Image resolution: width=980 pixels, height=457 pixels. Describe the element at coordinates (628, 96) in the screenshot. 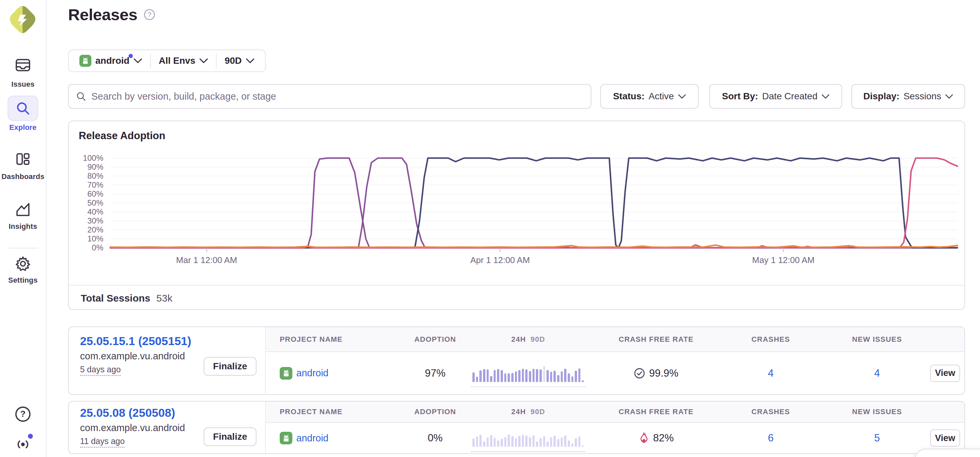

I see `status-label: Status:` at that location.